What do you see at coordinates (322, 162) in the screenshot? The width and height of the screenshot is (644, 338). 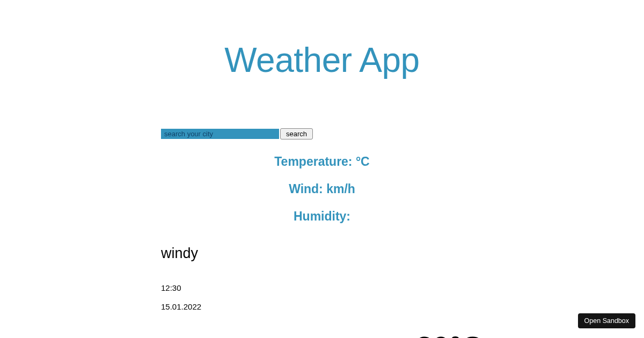 I see `temperature-metric: Temperature: °C` at bounding box center [322, 162].